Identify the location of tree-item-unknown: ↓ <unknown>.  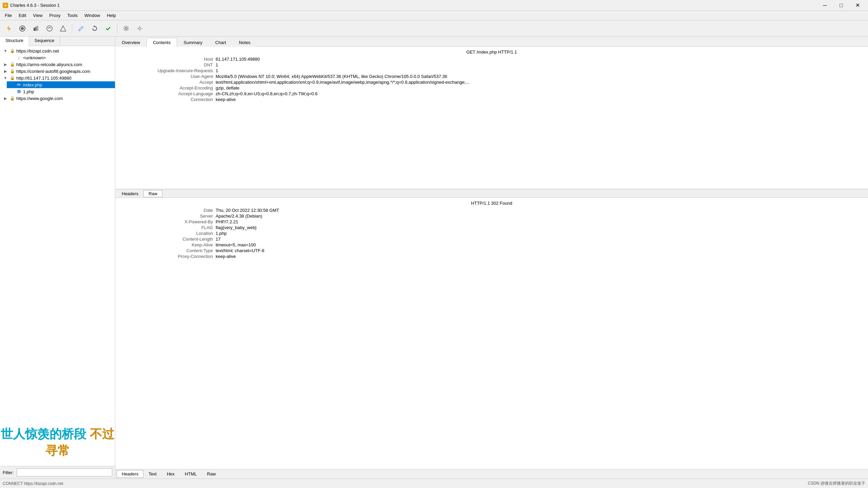
(61, 58).